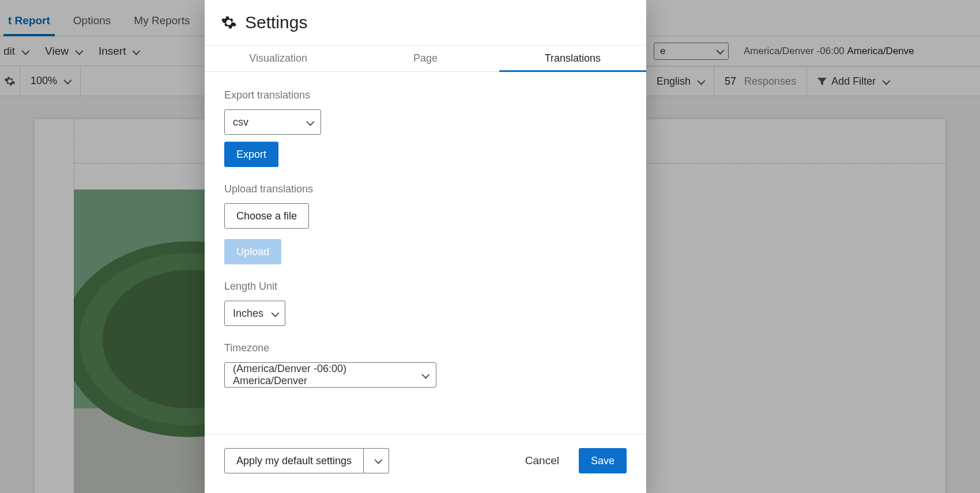  I want to click on tab-translations: Translations, so click(573, 59).